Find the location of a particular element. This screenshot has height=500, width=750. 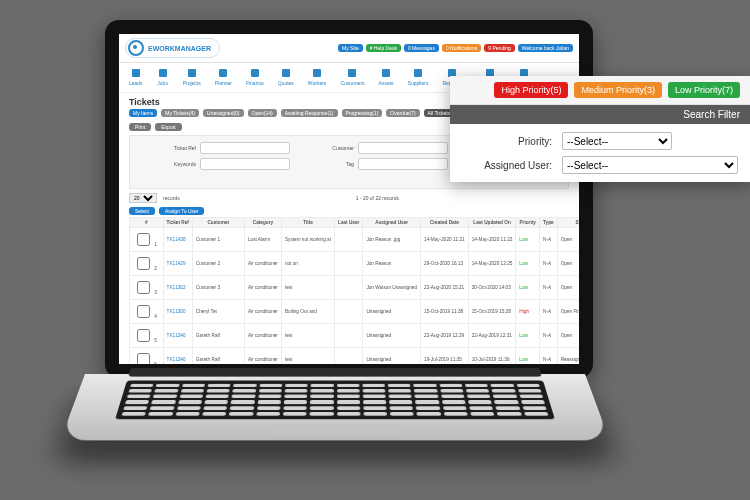

input-customer is located at coordinates (403, 148).